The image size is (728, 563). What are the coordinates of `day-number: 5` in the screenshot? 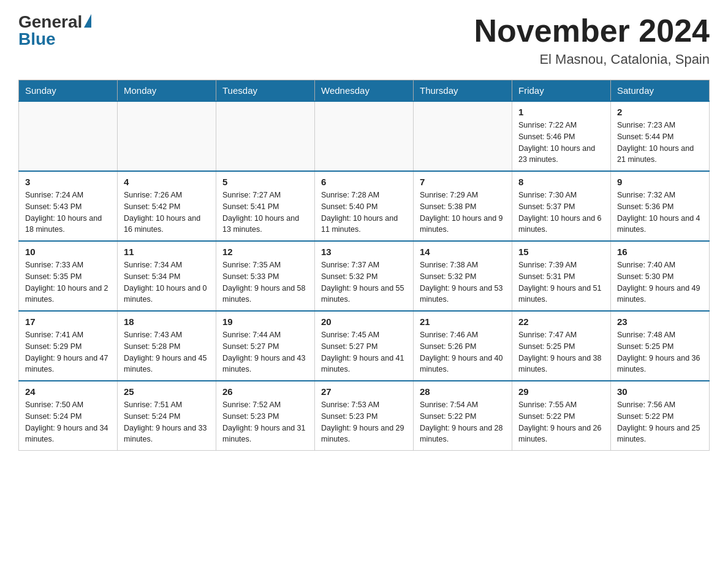 It's located at (265, 182).